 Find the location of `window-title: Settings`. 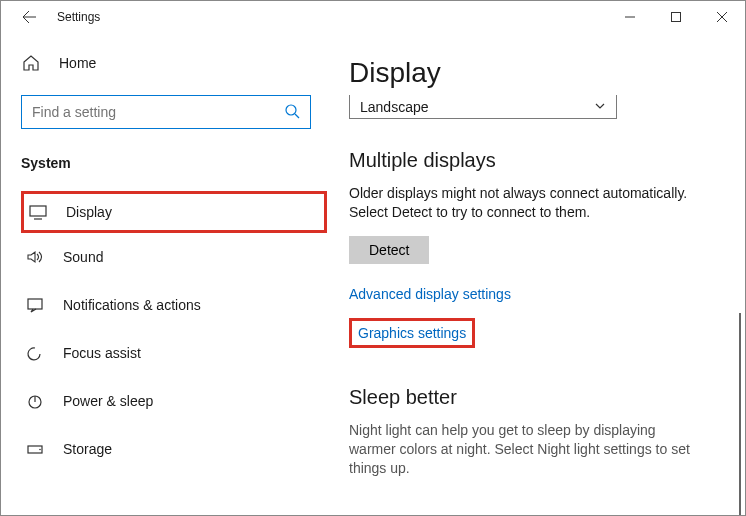

window-title: Settings is located at coordinates (78, 17).